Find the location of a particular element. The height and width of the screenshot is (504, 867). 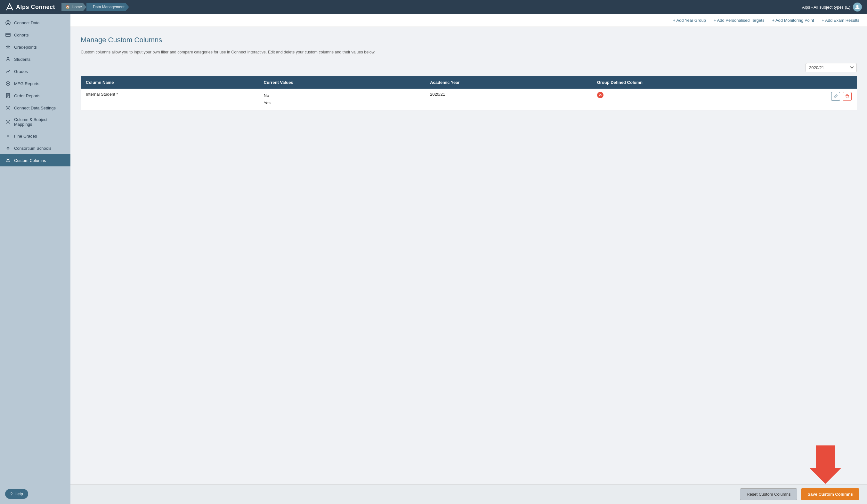

sidebar-item-consortium-schools: Consortium Schools is located at coordinates (35, 148).